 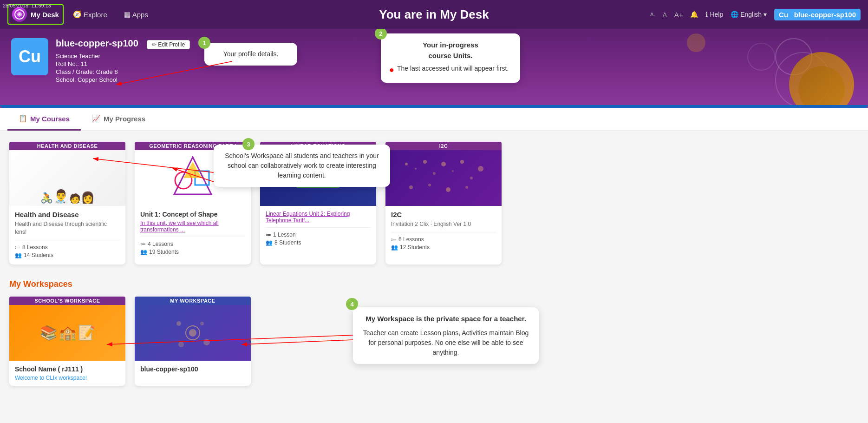 What do you see at coordinates (318, 217) in the screenshot?
I see `course-unit-desc-linear: Linear Equations Unit 2: Exploring Telep…` at bounding box center [318, 217].